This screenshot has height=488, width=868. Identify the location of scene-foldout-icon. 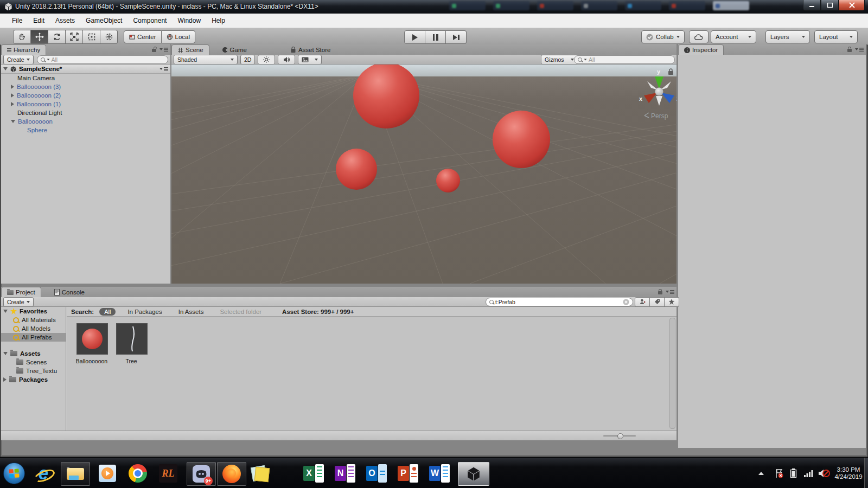
(5, 69).